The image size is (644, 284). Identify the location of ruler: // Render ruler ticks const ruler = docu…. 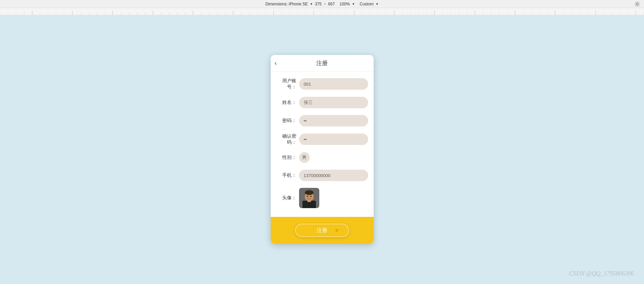
(322, 11).